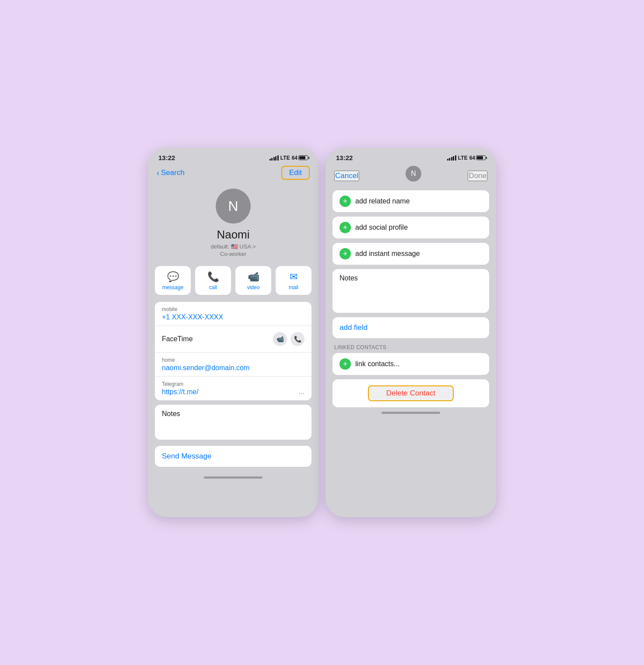 This screenshot has width=644, height=665. I want to click on contact-role: Co-worker, so click(233, 254).